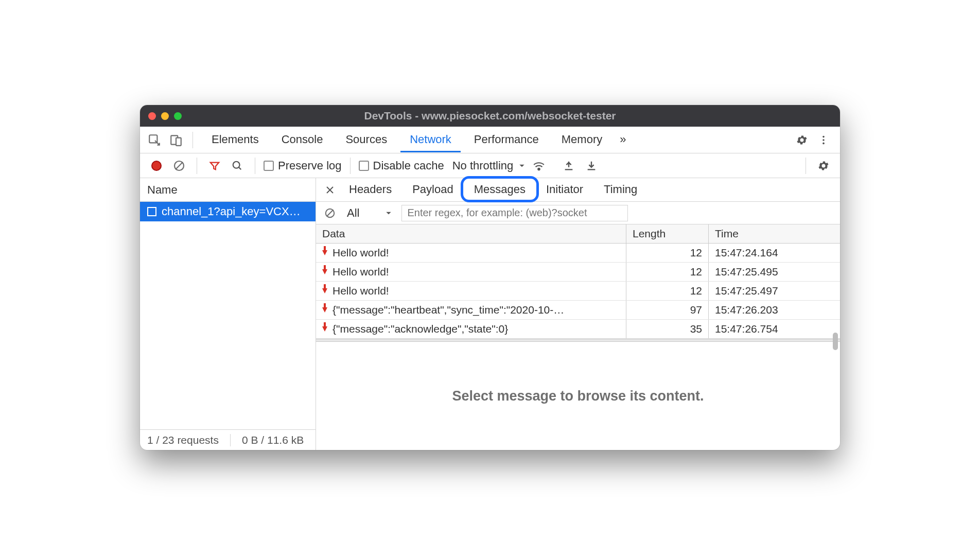  I want to click on message-row: Hello world!1215:47:25.495, so click(578, 272).